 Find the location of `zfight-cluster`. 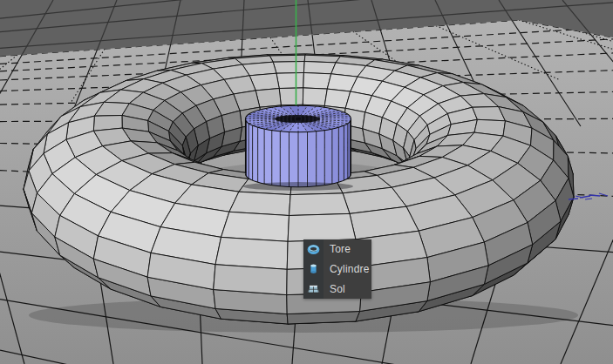

zfight-cluster is located at coordinates (297, 118).